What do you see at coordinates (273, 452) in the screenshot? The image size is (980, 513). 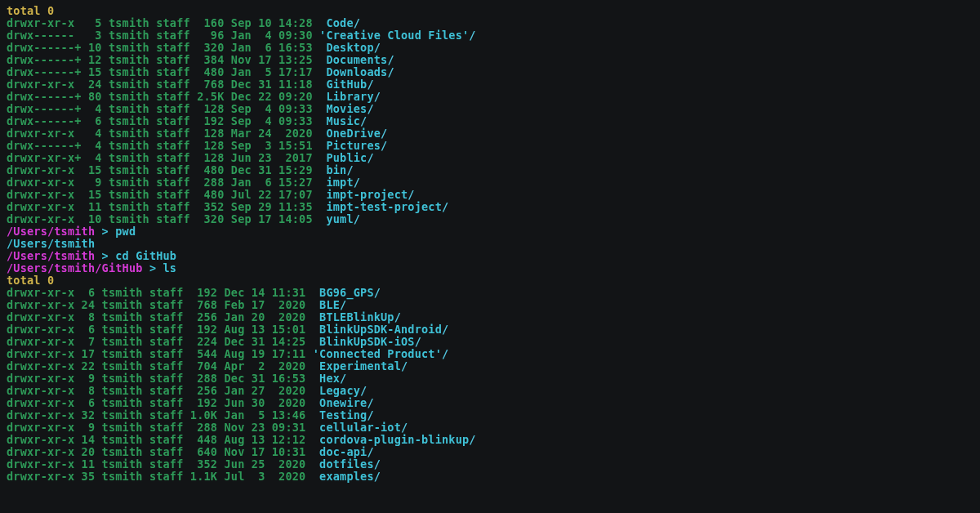 I see `date: Nov 17 10:31` at bounding box center [273, 452].